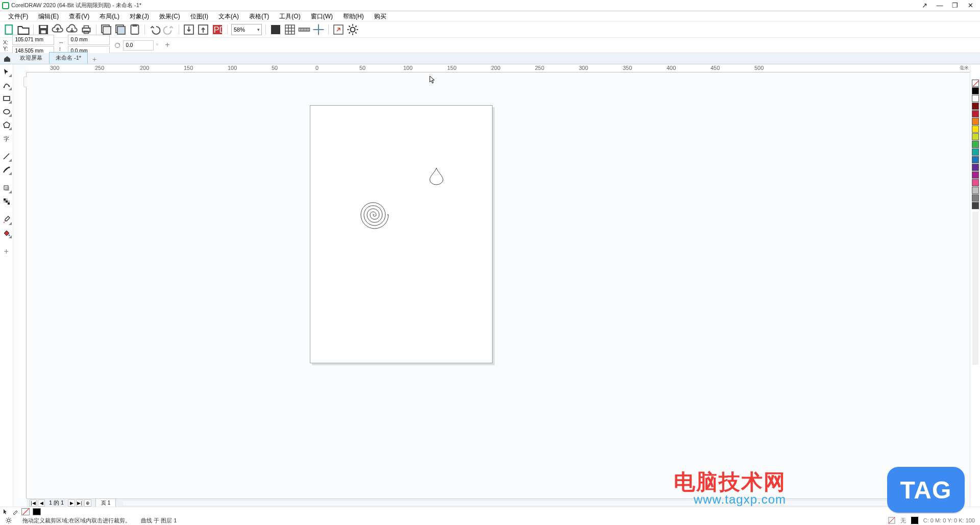  I want to click on polygon-tool, so click(7, 125).